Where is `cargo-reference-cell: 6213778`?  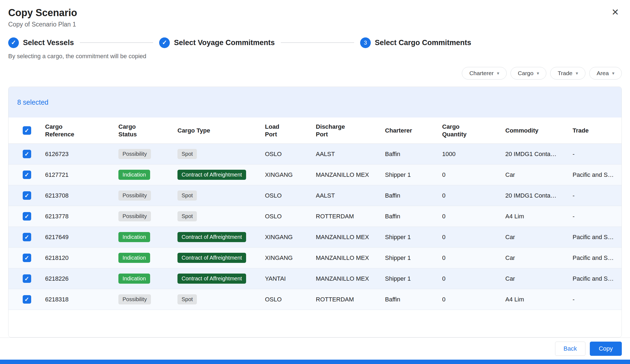 cargo-reference-cell: 6213778 is located at coordinates (82, 216).